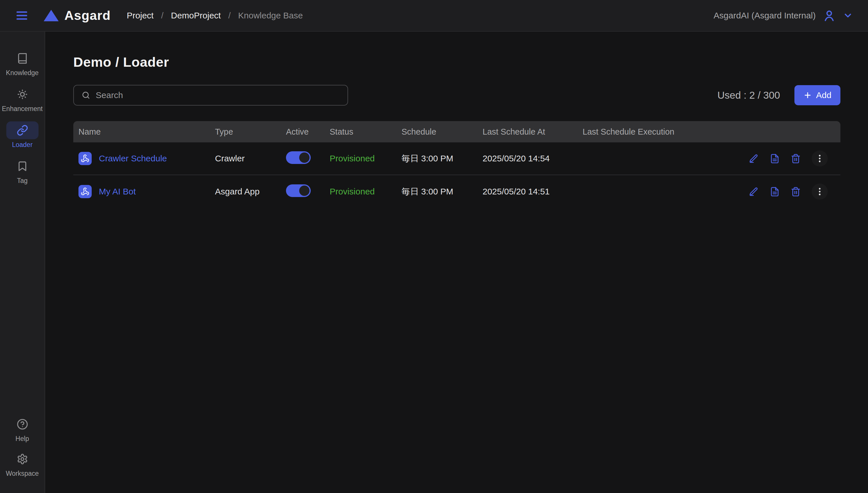  What do you see at coordinates (848, 16) in the screenshot?
I see `chevron-down-icon` at bounding box center [848, 16].